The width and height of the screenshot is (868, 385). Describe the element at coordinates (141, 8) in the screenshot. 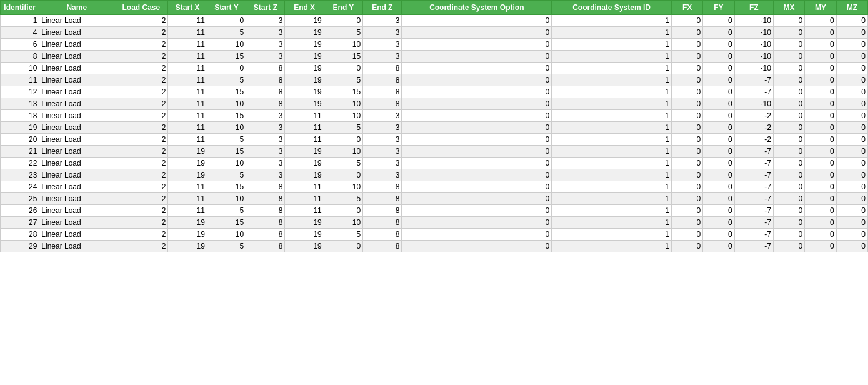

I see `column-header-lc: Load Case` at that location.